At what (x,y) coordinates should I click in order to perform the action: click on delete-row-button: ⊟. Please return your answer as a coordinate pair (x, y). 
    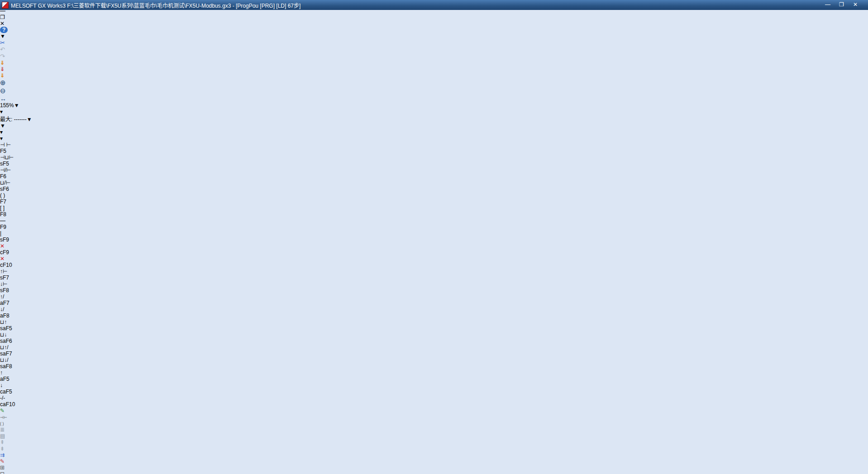
    Looking at the image, I should click on (434, 472).